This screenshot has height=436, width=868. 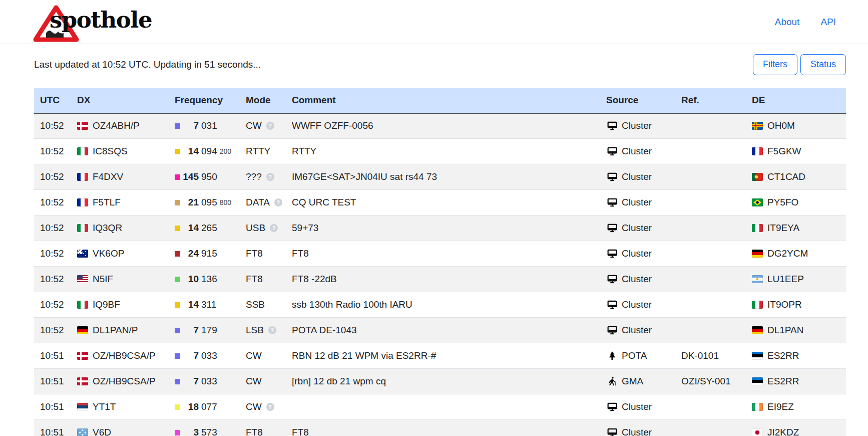 What do you see at coordinates (757, 305) in the screenshot?
I see `flag-it-icon` at bounding box center [757, 305].